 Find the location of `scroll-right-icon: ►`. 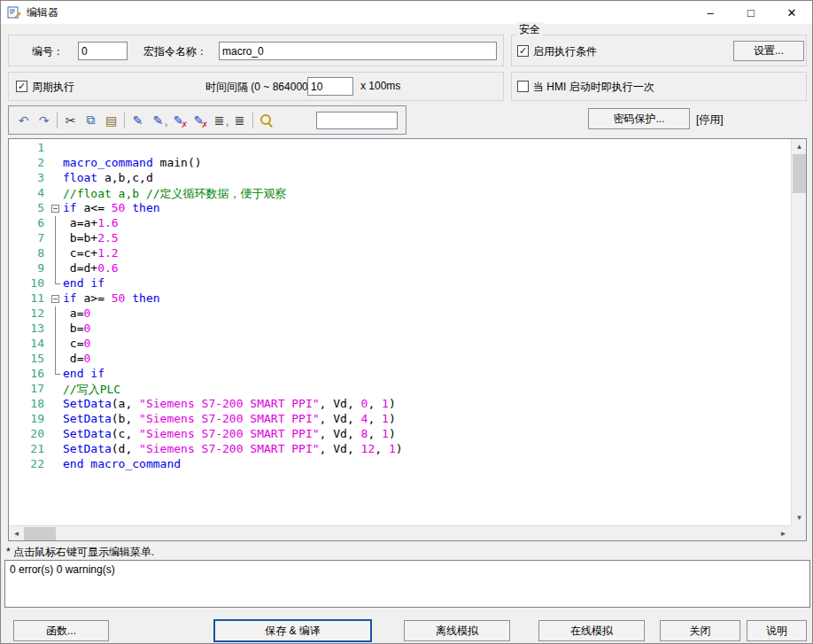

scroll-right-icon: ► is located at coordinates (783, 533).